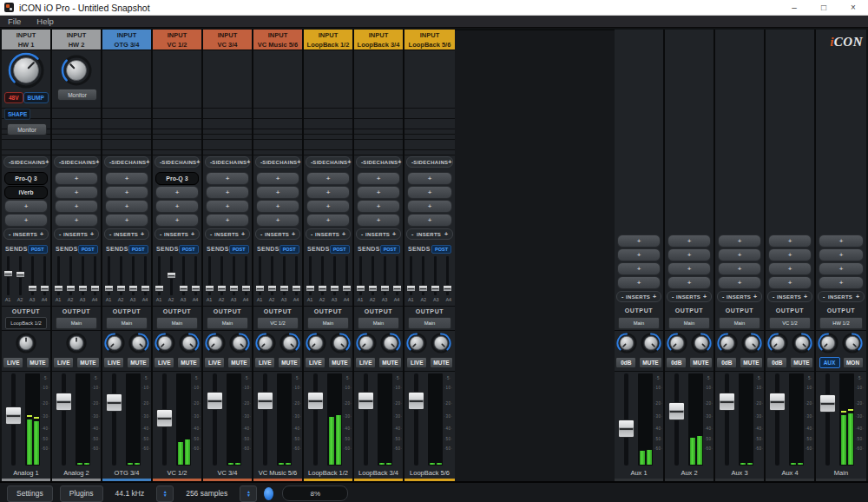  Describe the element at coordinates (841, 323) in the screenshot. I see `output-select: HW 1/2` at that location.